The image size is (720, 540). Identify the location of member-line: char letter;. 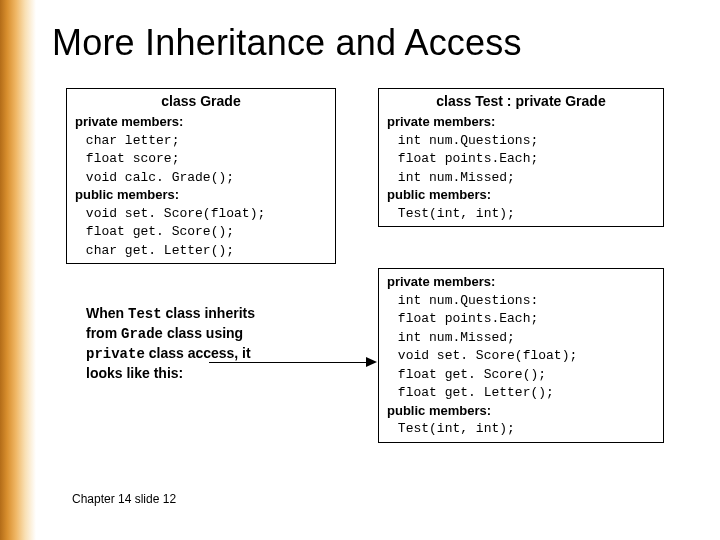
(133, 140).